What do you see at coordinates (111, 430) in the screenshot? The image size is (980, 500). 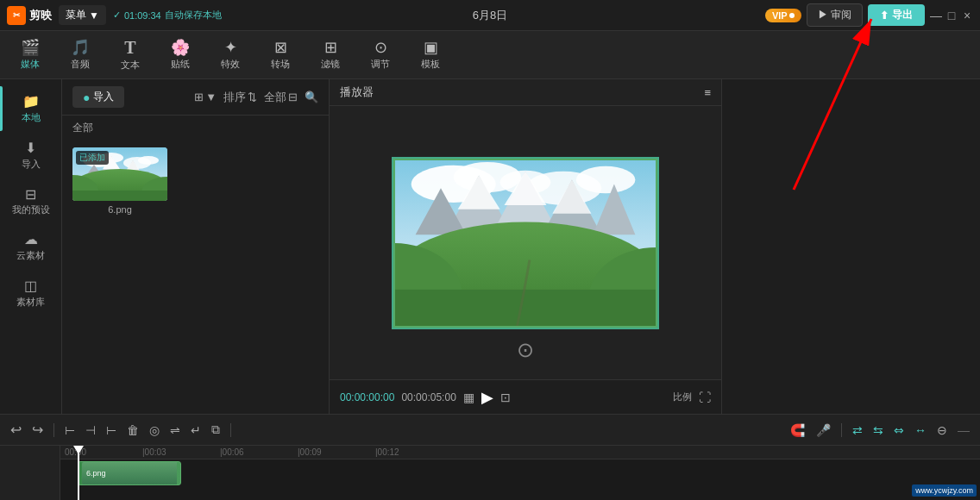 I see `trim-end-button: ⊢` at bounding box center [111, 430].